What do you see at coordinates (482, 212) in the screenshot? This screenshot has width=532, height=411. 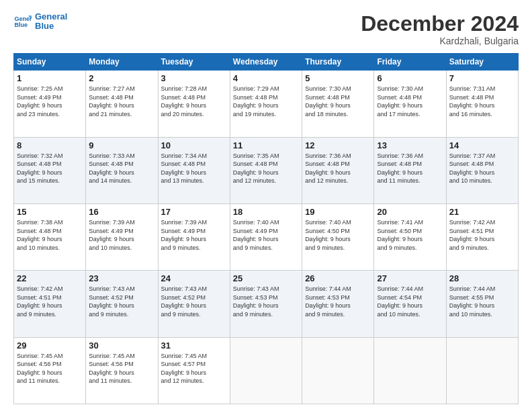 I see `day-number: 21` at bounding box center [482, 212].